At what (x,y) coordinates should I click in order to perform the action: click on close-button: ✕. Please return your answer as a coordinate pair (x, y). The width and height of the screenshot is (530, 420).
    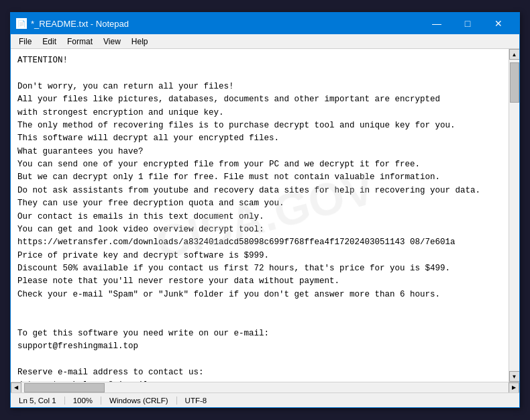
    Looking at the image, I should click on (498, 23).